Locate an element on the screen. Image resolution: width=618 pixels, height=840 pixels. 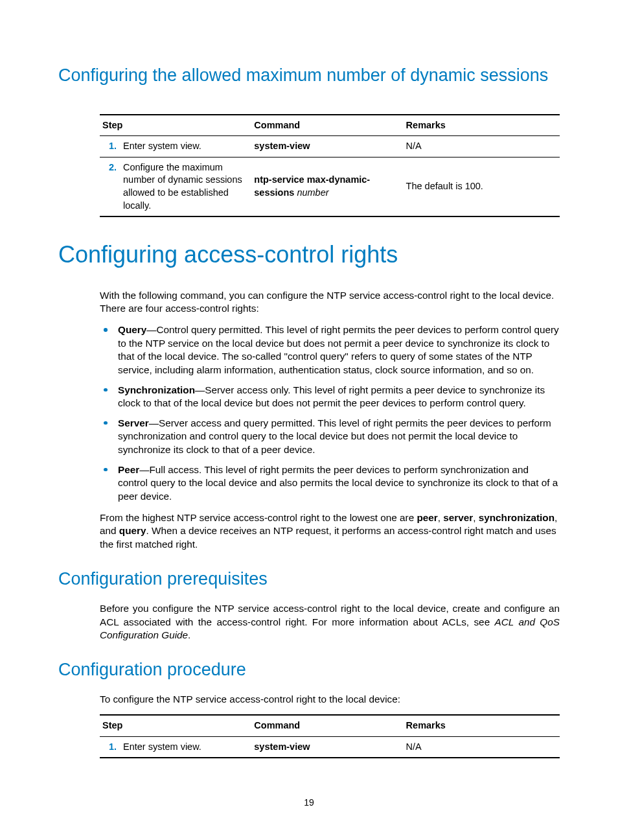
table-row: 2.Configure the maximum number of dynami… is located at coordinates (330, 187).